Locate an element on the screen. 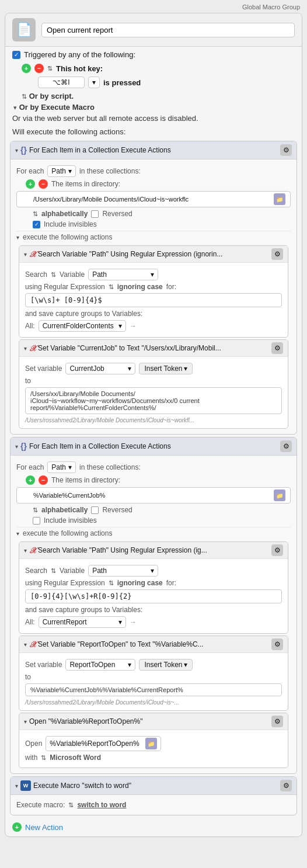 This screenshot has width=307, height=868. block1-set-var-select: CurrentJob ▾ is located at coordinates (100, 369).